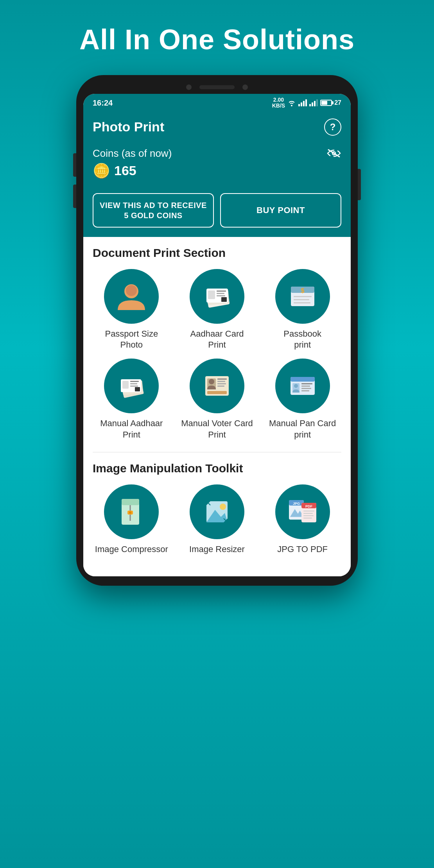 This screenshot has width=434, height=868. Describe the element at coordinates (217, 87) in the screenshot. I see `speaker-grille` at that location.